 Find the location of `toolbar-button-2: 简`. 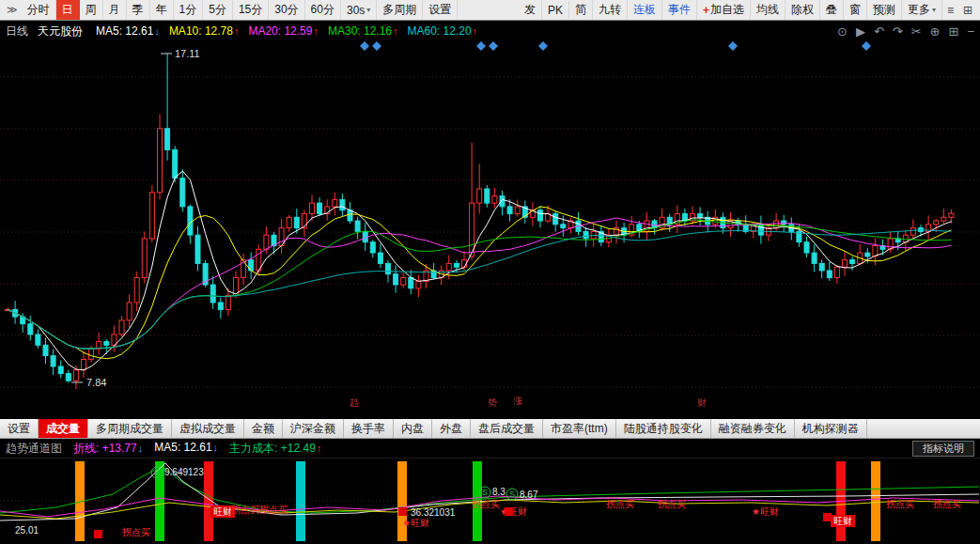

toolbar-button-2: 简 is located at coordinates (581, 9).